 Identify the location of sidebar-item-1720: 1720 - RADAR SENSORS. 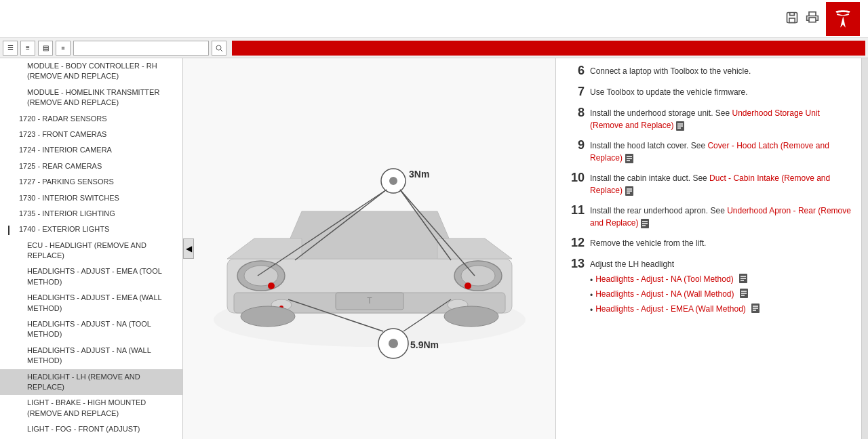
(91, 119).